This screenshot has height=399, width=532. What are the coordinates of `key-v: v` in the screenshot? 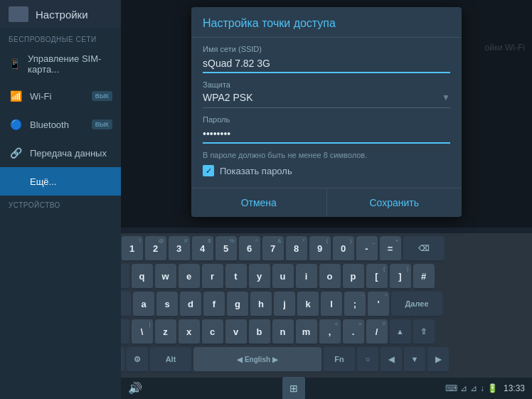 It's located at (236, 332).